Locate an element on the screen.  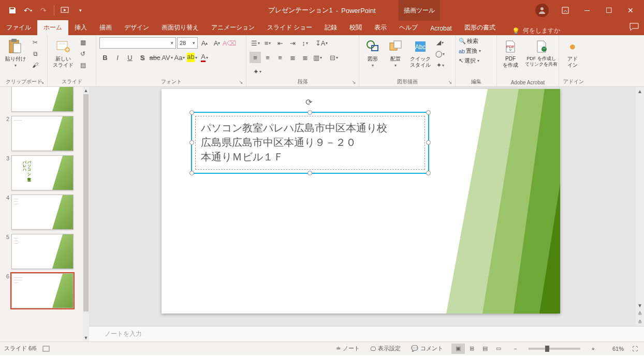
shape-outline-icon: ◯ is located at coordinates (440, 54).